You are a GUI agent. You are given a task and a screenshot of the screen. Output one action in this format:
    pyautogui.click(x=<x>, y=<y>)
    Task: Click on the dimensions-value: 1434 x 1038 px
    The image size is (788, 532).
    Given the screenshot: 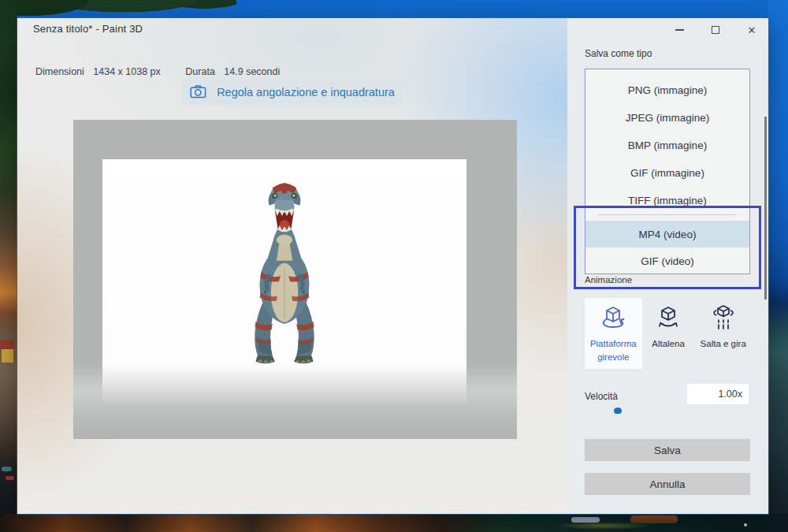 What is the action you would take?
    pyautogui.click(x=127, y=72)
    